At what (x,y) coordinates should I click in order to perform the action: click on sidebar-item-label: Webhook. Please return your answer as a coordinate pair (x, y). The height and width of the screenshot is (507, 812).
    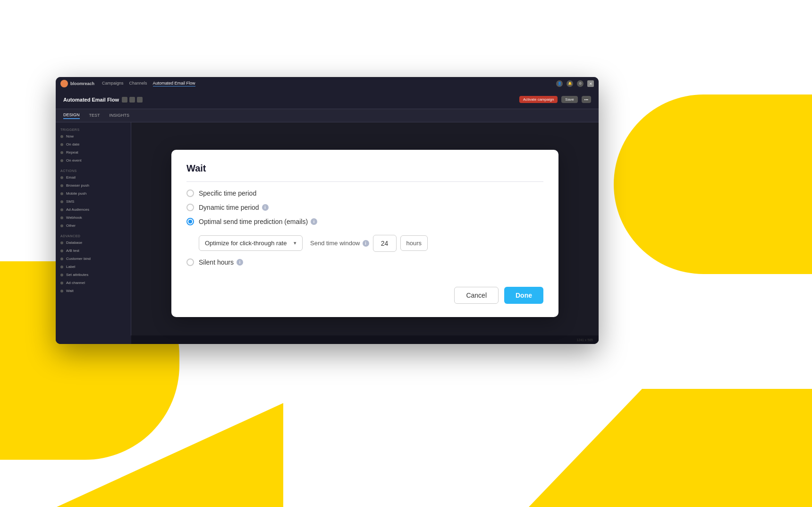
    Looking at the image, I should click on (74, 217).